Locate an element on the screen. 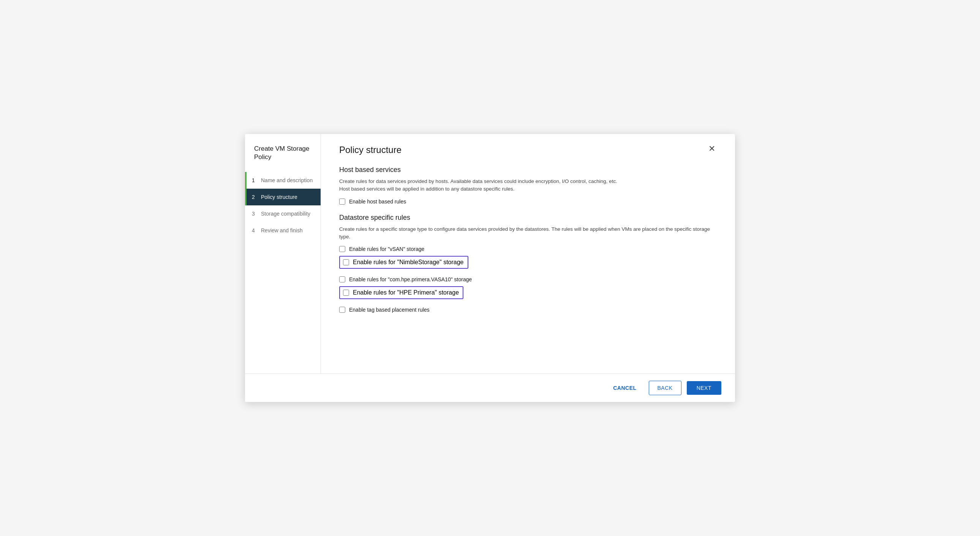 The height and width of the screenshot is (536, 980). next-button: NEXT is located at coordinates (704, 388).